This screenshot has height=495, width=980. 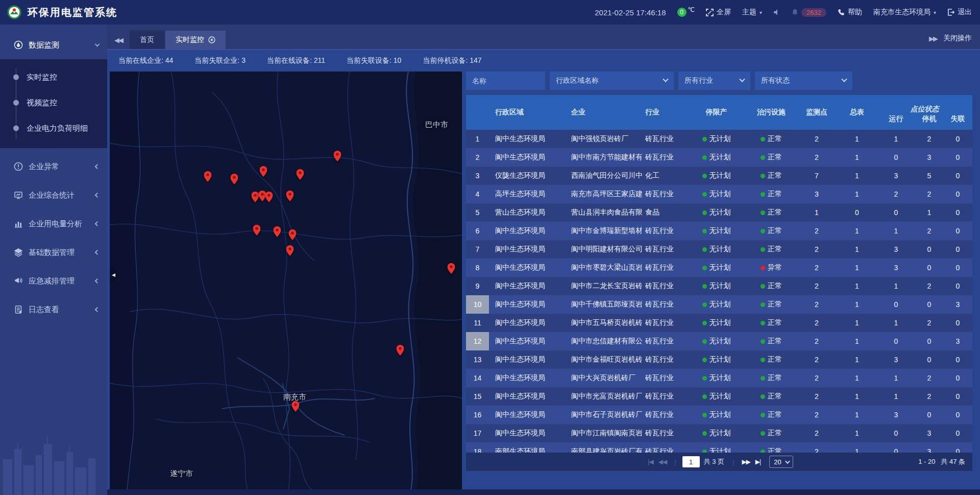 I want to click on table-row: 6阆中生态环境局阆中市金博瑞新型墙材砖瓦行业无计划正常21120, so click(x=719, y=231).